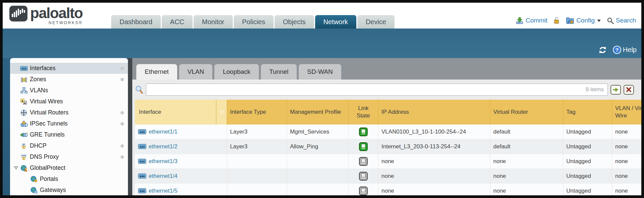  I want to click on svg-text: IP, so click(24, 144).